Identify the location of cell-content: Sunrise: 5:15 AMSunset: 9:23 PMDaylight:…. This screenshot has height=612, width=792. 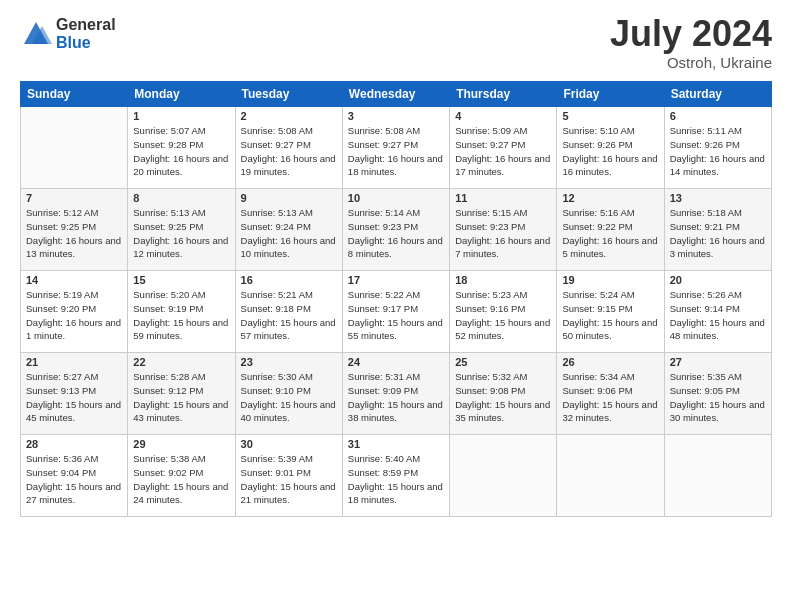
(502, 233).